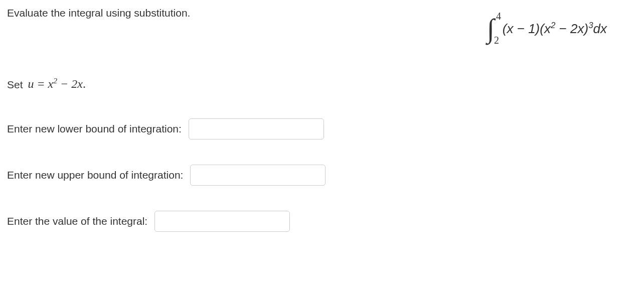 This screenshot has width=644, height=282. Describe the element at coordinates (322, 84) in the screenshot. I see `substitution-line: Set u = x2 − 2x.` at that location.